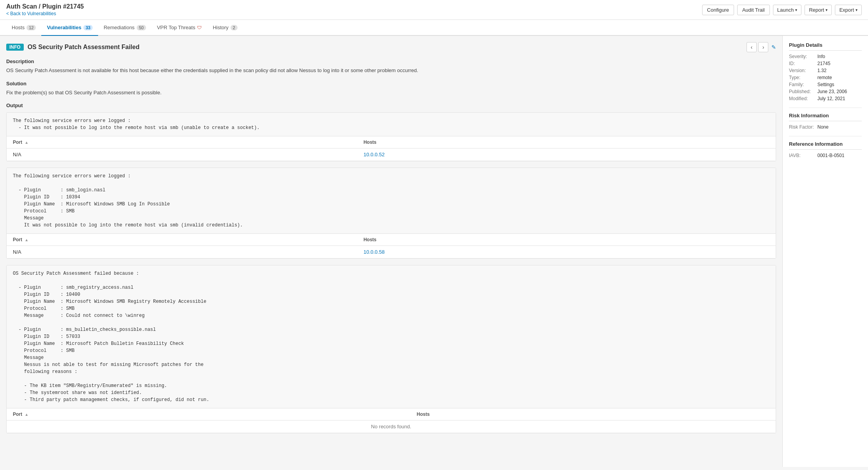  I want to click on risk-information-title: Risk Information, so click(826, 117).